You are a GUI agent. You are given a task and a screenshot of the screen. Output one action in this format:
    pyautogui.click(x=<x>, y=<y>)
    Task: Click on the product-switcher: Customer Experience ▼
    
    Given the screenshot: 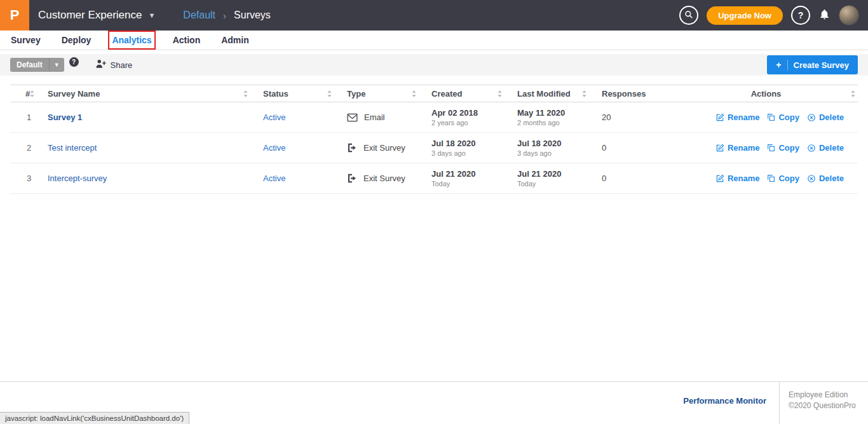 What is the action you would take?
    pyautogui.click(x=97, y=15)
    